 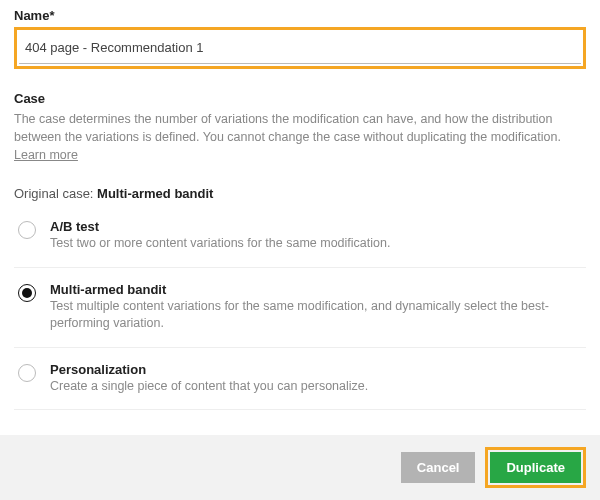 What do you see at coordinates (316, 244) in the screenshot?
I see `option-desc: Test two or more content variations for …` at bounding box center [316, 244].